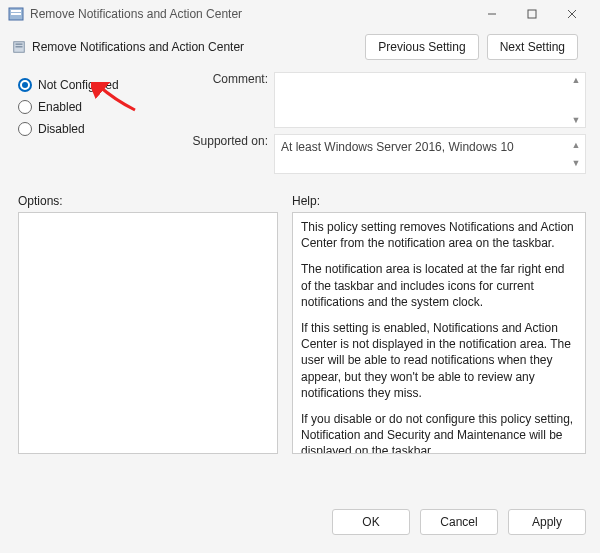 The width and height of the screenshot is (600, 553). What do you see at coordinates (547, 522) in the screenshot?
I see `apply-button: Apply` at bounding box center [547, 522].